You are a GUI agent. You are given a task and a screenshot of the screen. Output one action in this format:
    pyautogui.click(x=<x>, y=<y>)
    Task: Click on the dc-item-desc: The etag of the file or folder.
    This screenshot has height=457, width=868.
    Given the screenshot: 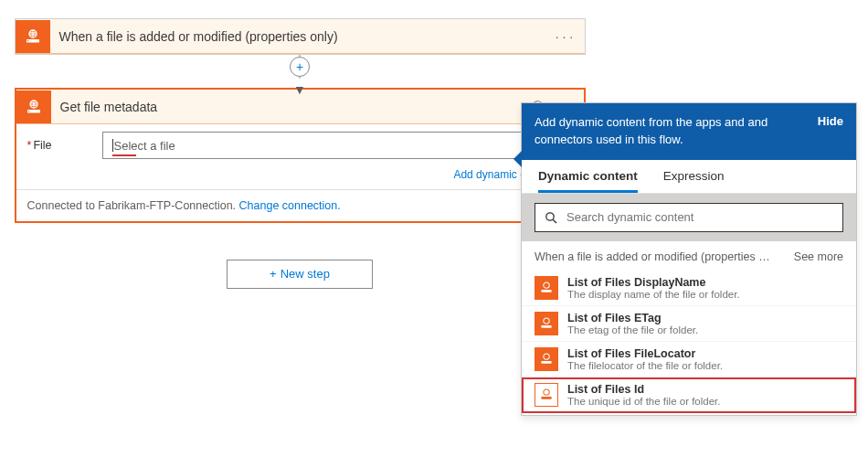 What is the action you would take?
    pyautogui.click(x=705, y=330)
    